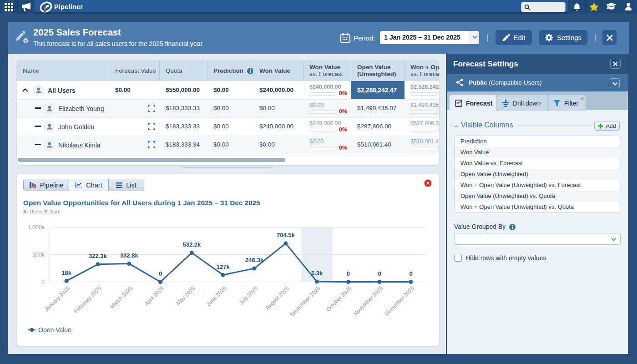 This screenshot has width=637, height=364. What do you see at coordinates (98, 256) in the screenshot?
I see `svg-text: 322.3k` at bounding box center [98, 256].